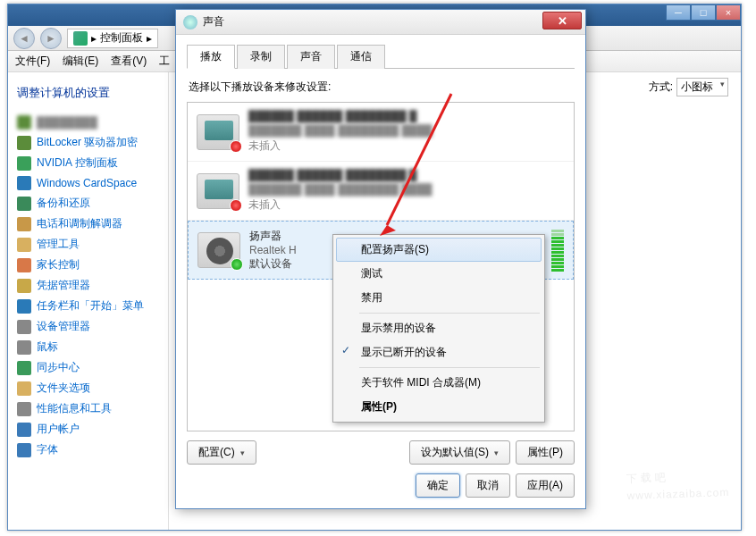 This screenshot has height=536, width=756. I want to click on tab-strip: 播放 录制 声音 通信, so click(381, 56).